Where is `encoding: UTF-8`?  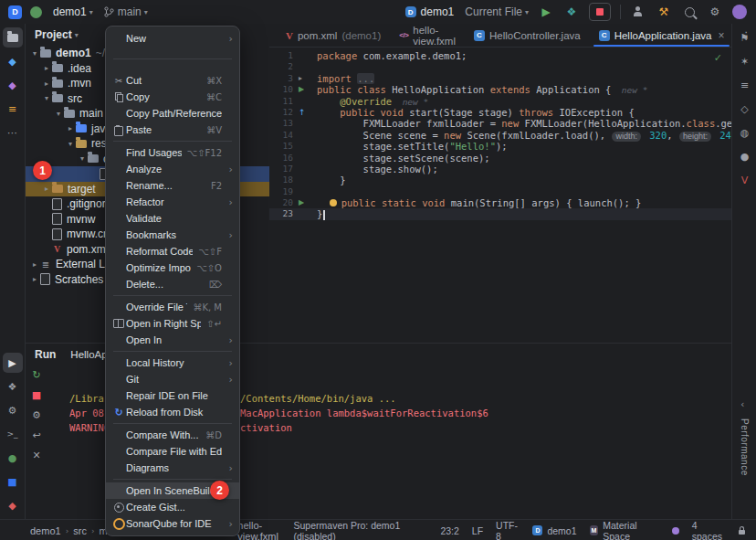
encoding: UTF-8 is located at coordinates (508, 530).